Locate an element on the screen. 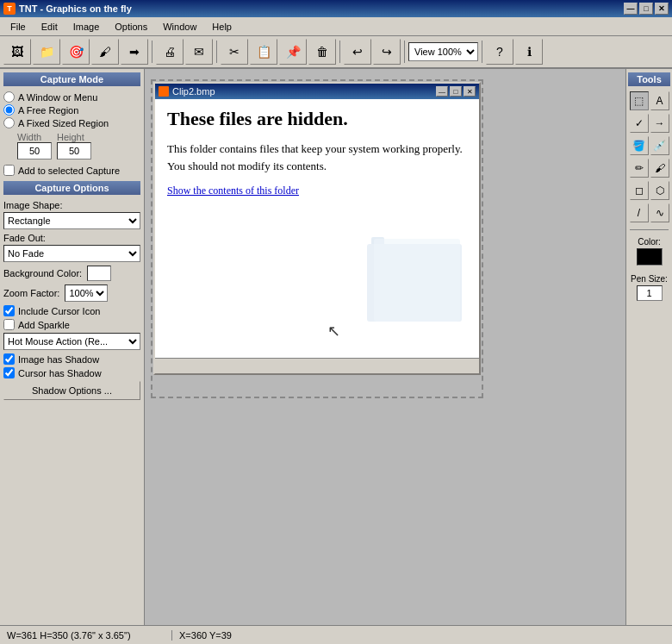  toolbar-copy: 📋 is located at coordinates (264, 52).